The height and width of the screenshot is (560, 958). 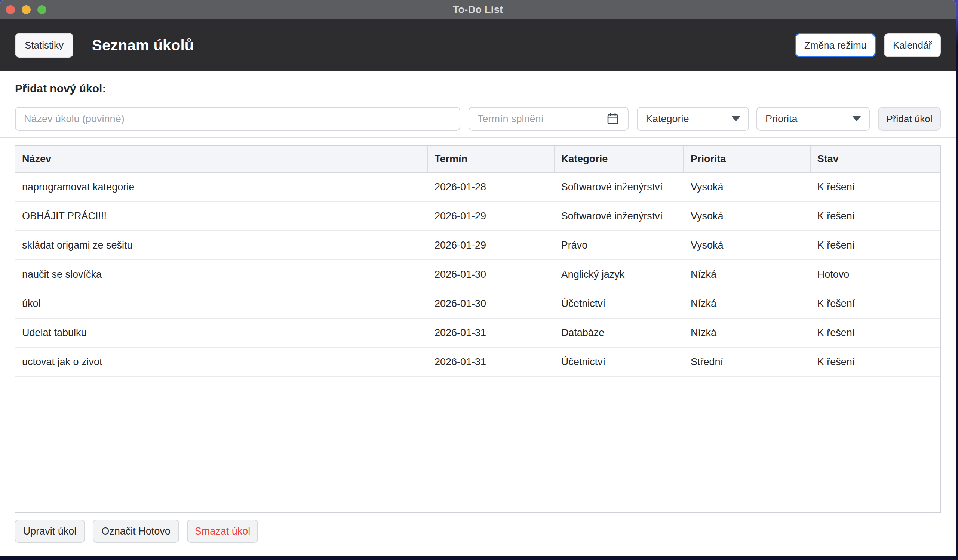 What do you see at coordinates (747, 362) in the screenshot?
I see `cell-priority: Střední` at bounding box center [747, 362].